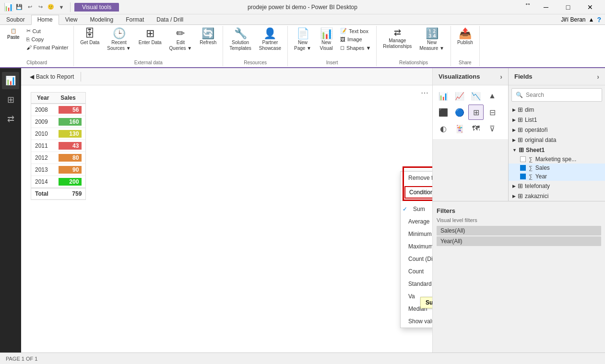 The image size is (605, 364). I want to click on viz-icon-bar: 📊, so click(443, 96).